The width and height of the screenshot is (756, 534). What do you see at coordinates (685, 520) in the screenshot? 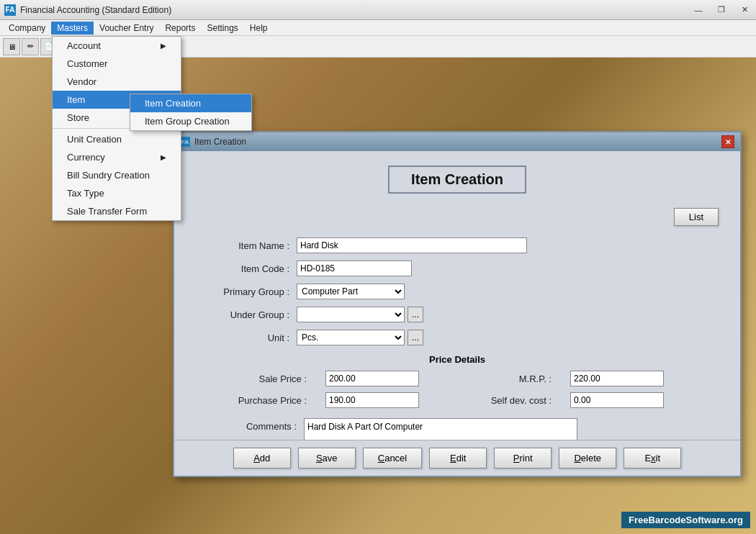
I see `watermark: FreeBarcodeSoftware.org` at bounding box center [685, 520].